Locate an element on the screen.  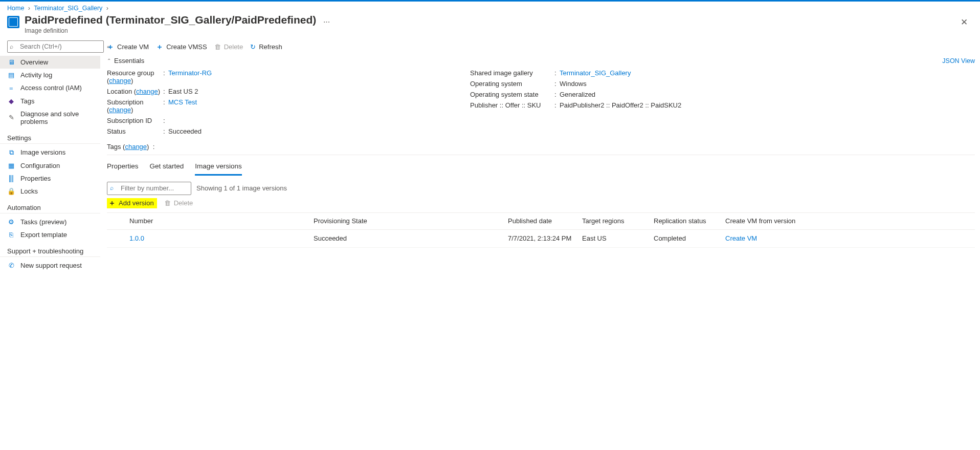
nav-icon: ✆ is located at coordinates (11, 265).